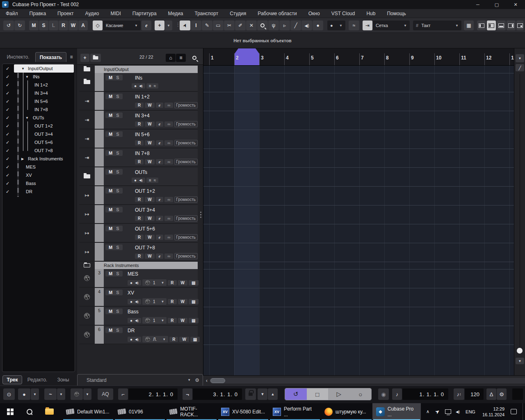 The height and width of the screenshot is (420, 525). I want to click on scroll-down-button: ▼, so click(520, 361).